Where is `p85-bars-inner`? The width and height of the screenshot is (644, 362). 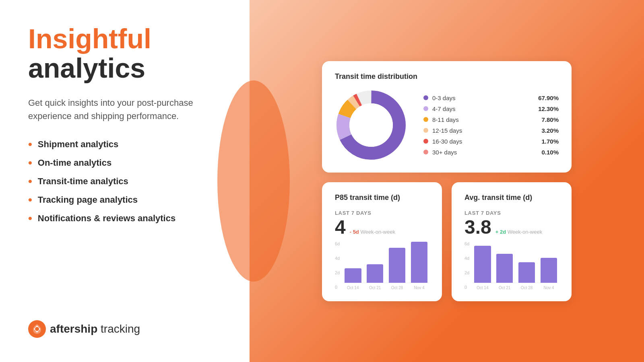
p85-bars-inner is located at coordinates (386, 262).